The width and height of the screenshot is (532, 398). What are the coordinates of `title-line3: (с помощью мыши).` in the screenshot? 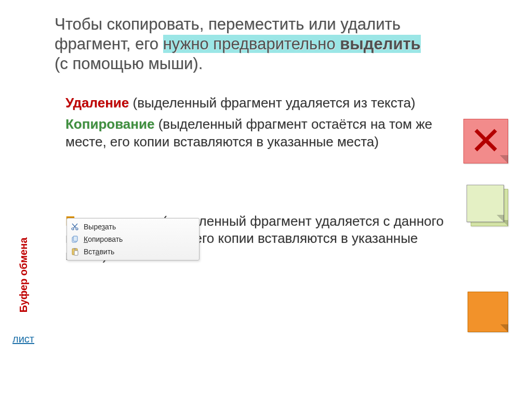 It's located at (129, 63).